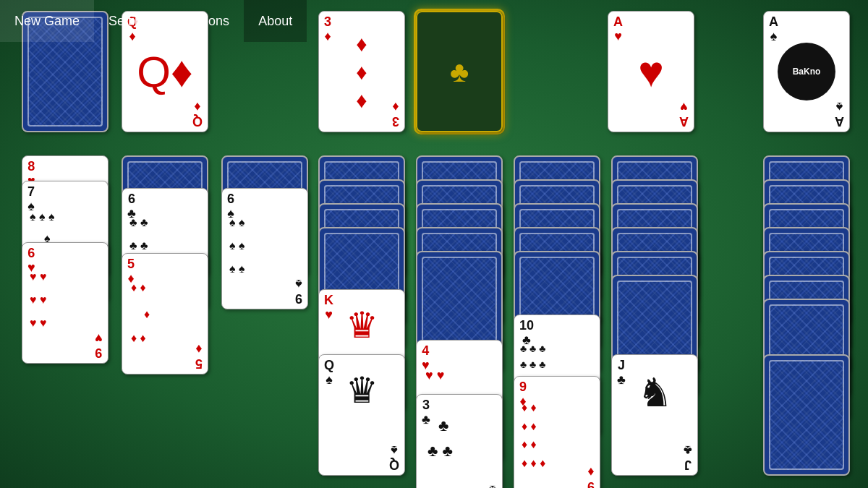  Describe the element at coordinates (655, 415) in the screenshot. I see `tableau-col7-jack-clubs: J♣ ♞ J♣` at that location.